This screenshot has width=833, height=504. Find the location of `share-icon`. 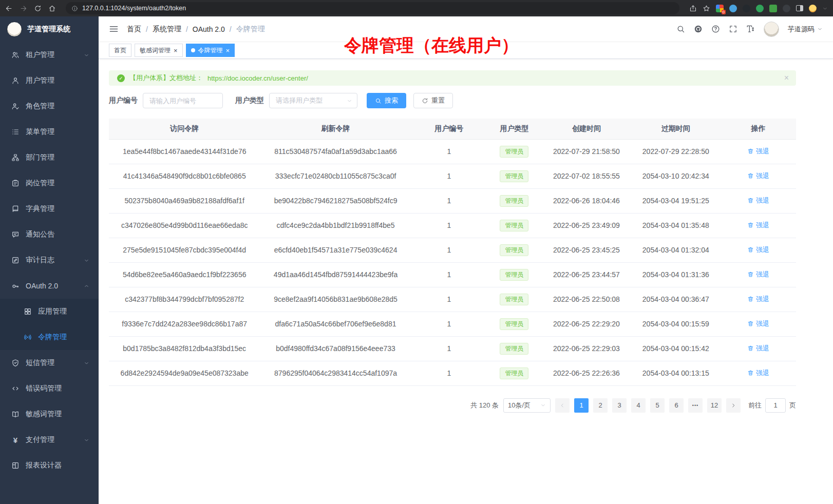

share-icon is located at coordinates (693, 8).